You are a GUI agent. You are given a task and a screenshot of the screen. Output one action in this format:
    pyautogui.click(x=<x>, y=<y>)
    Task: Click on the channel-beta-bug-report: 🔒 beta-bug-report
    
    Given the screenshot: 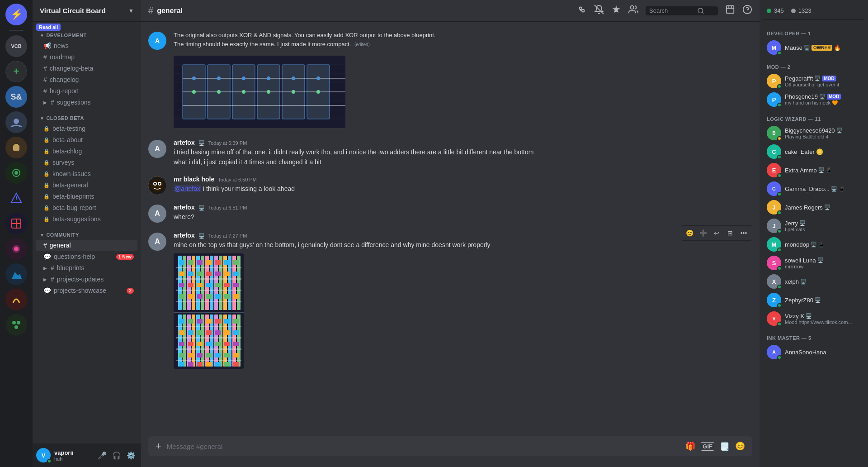 What is the action you would take?
    pyautogui.click(x=87, y=208)
    